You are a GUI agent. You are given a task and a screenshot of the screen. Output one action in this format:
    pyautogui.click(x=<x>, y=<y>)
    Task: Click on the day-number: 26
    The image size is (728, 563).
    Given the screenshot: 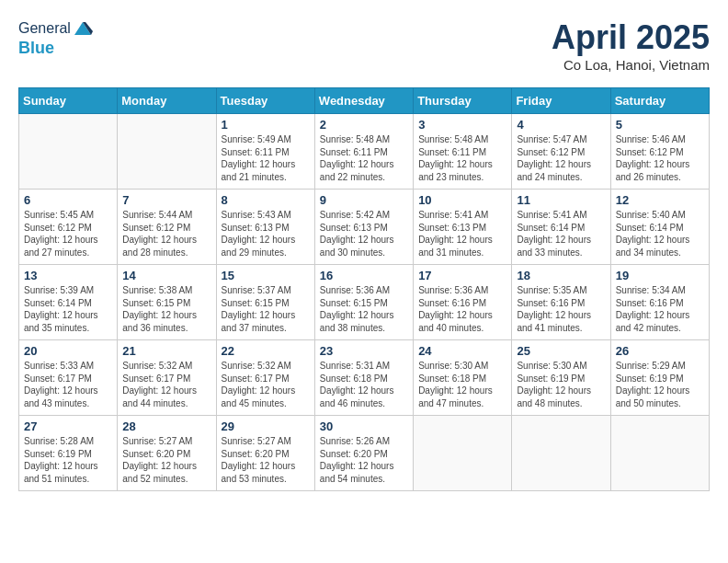 What is the action you would take?
    pyautogui.click(x=660, y=351)
    